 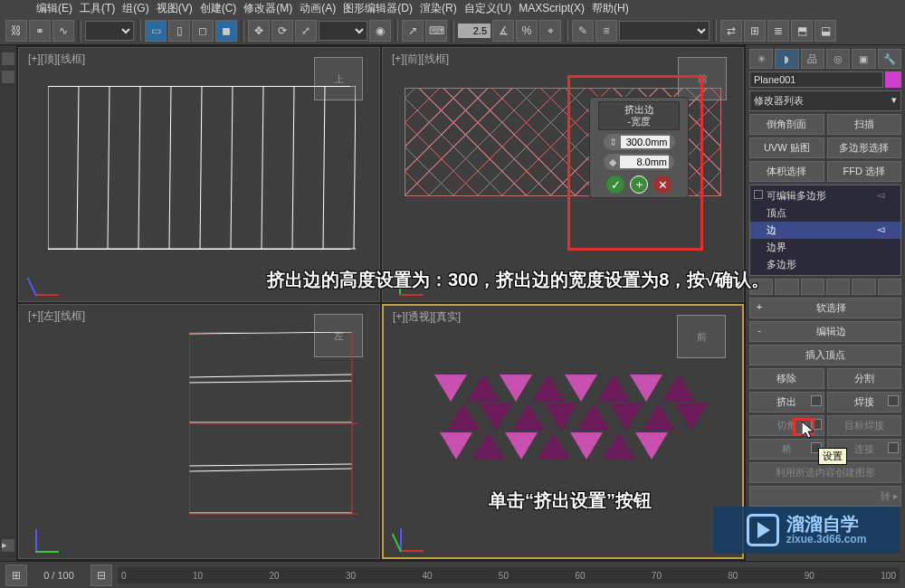 I want to click on strip-btn: ▸, so click(x=8, y=545).